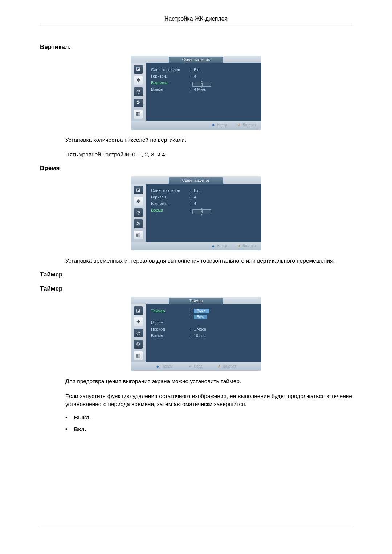 This screenshot has height=554, width=392. Describe the element at coordinates (209, 429) in the screenshot. I see `bullet-on: •Вкл.` at that location.